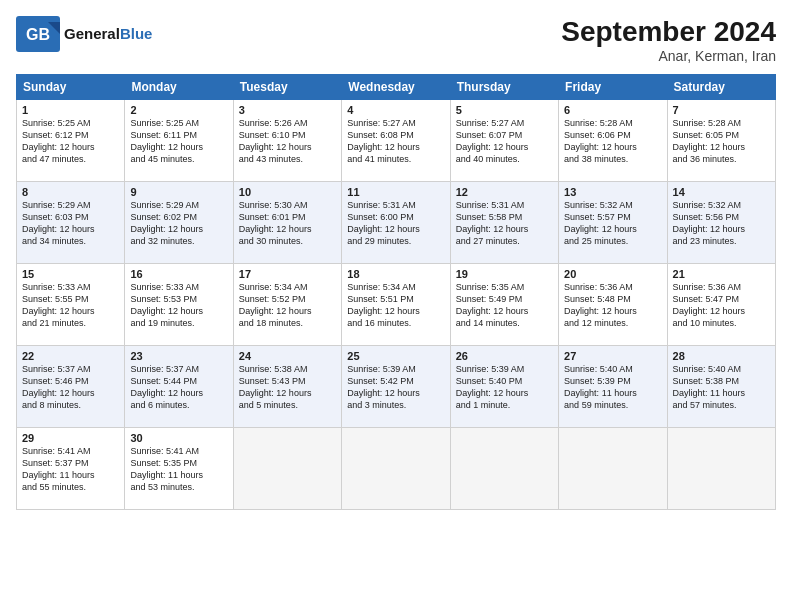 The image size is (792, 612). What do you see at coordinates (70, 470) in the screenshot?
I see `cell-content: Sunrise: 5:41 AM Sunset: 5:37 PM Dayligh…` at bounding box center [70, 470].